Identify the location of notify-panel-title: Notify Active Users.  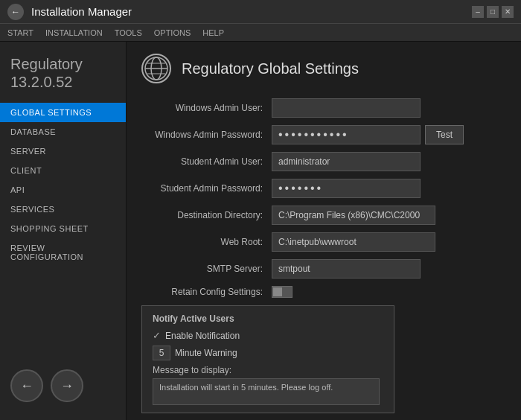
(268, 319).